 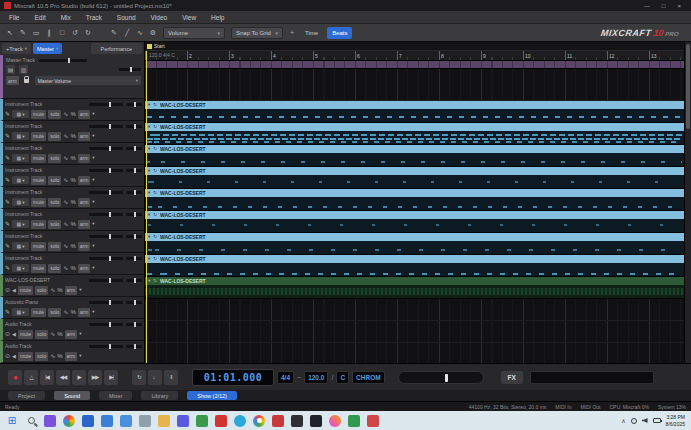 I want to click on empty-lane, so click(x=414, y=310).